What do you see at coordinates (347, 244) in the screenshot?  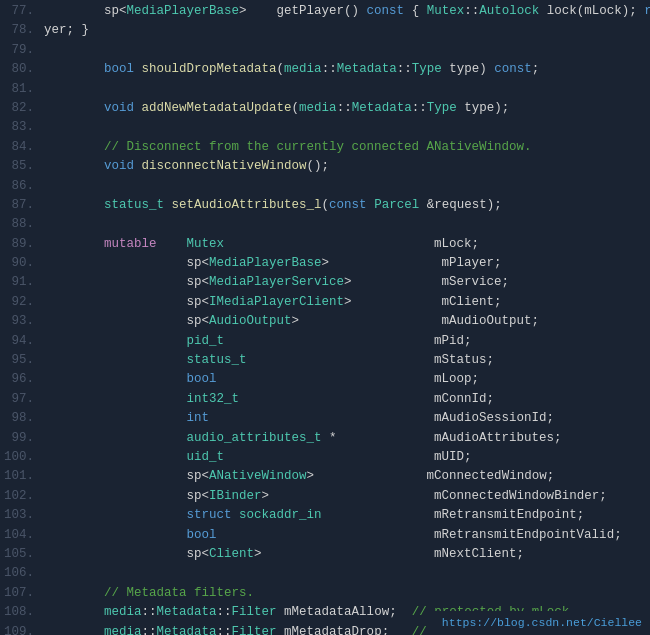 I see `code-line-89: mutable Mutex mLock;` at bounding box center [347, 244].